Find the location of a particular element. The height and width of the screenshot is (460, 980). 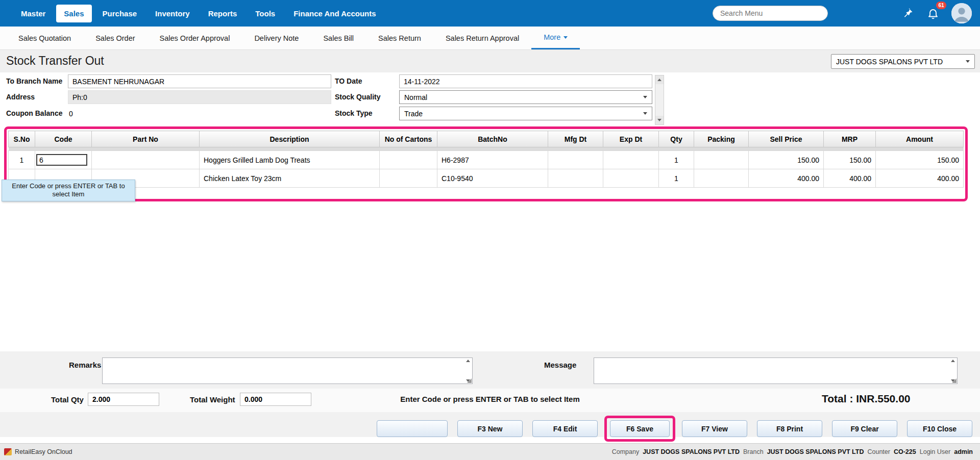

form-scrollbar is located at coordinates (659, 100).